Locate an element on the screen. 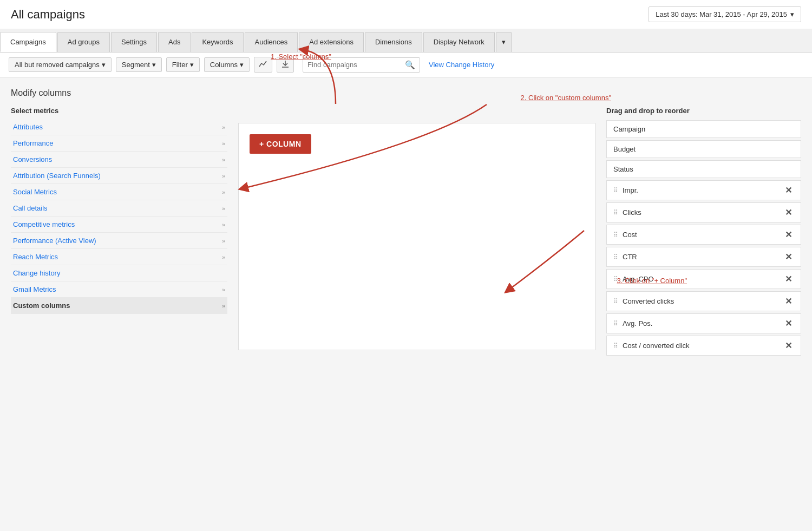 Image resolution: width=812 pixels, height=531 pixels. tab-keywords: Keywords is located at coordinates (218, 42).